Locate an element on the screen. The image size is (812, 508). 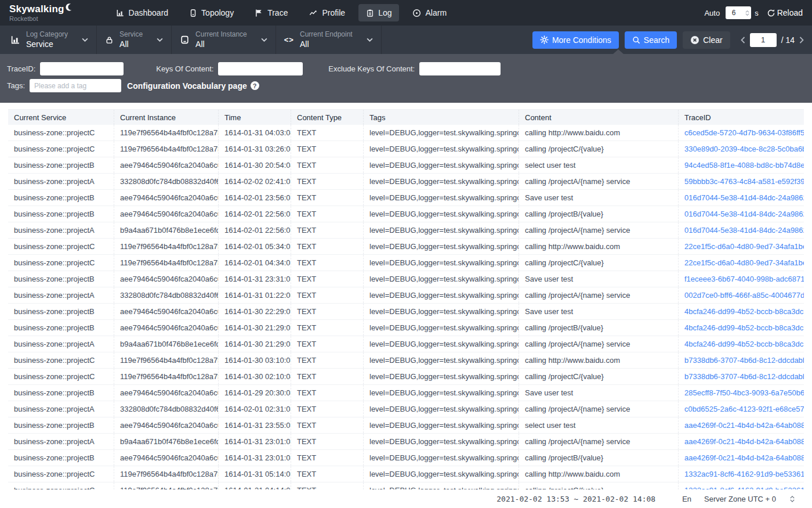
cell-content-type: TEXT is located at coordinates (327, 311).